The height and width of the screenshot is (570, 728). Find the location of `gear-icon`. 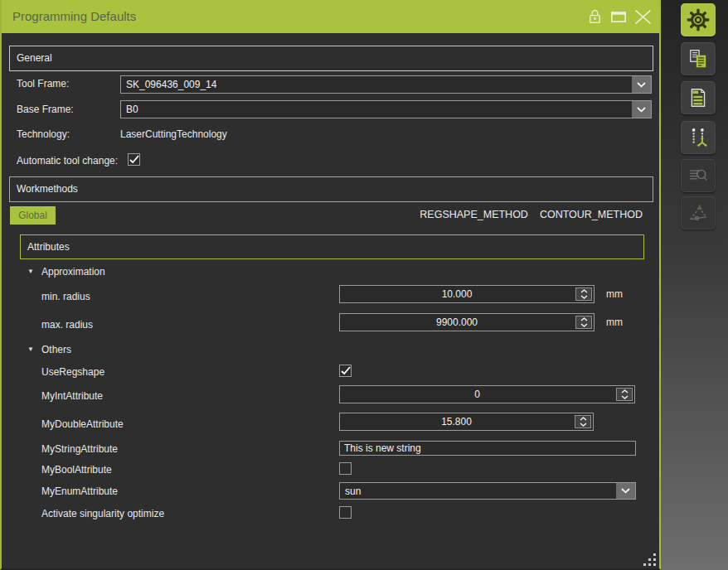

gear-icon is located at coordinates (698, 20).